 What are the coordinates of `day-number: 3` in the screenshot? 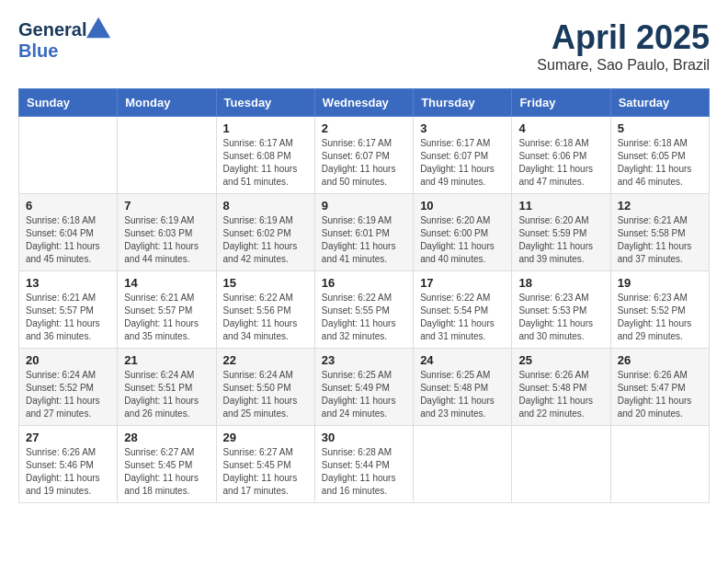 It's located at (462, 129).